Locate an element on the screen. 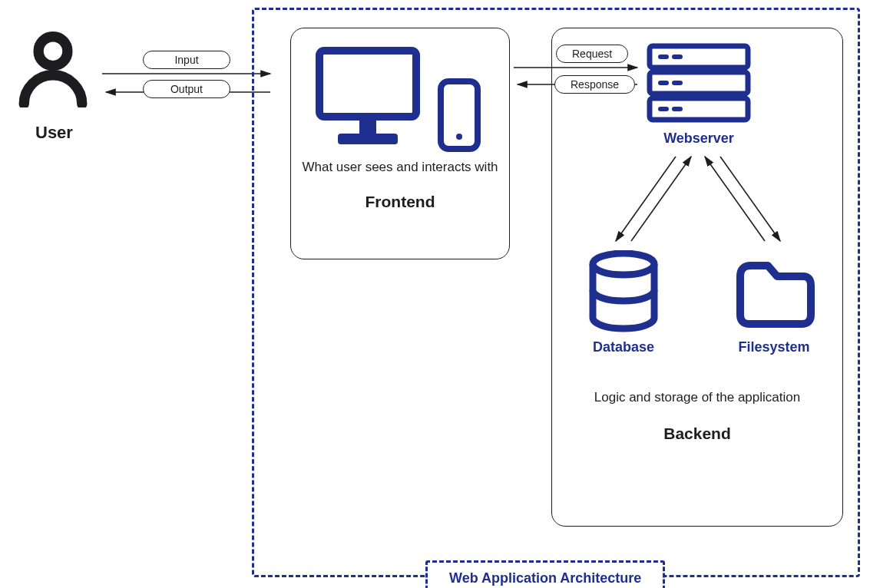  frontend-title: Frontend is located at coordinates (400, 202).